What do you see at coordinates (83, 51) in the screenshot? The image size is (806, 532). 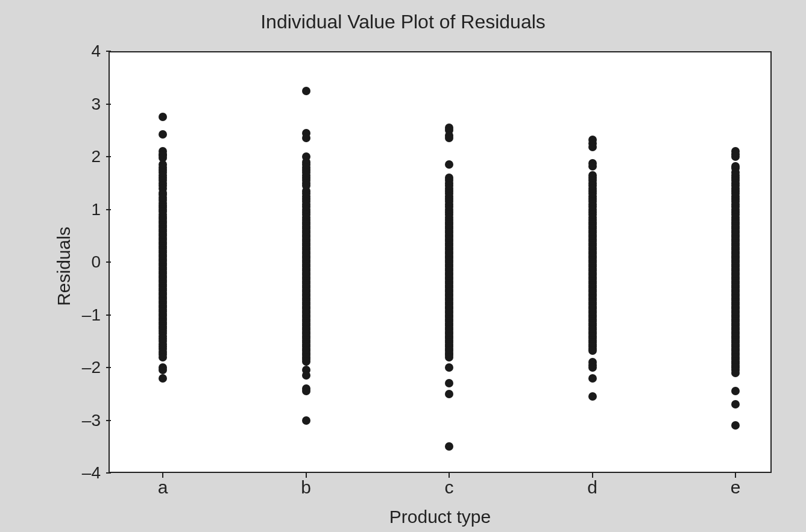 I see `y-tick-label: 4` at bounding box center [83, 51].